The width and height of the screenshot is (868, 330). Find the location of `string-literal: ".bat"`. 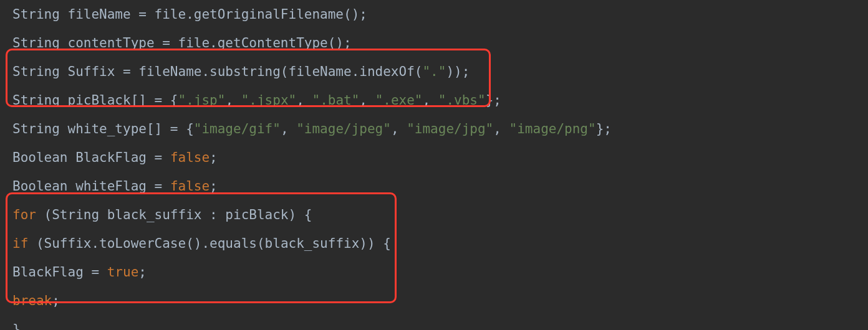

string-literal: ".bat" is located at coordinates (335, 100).